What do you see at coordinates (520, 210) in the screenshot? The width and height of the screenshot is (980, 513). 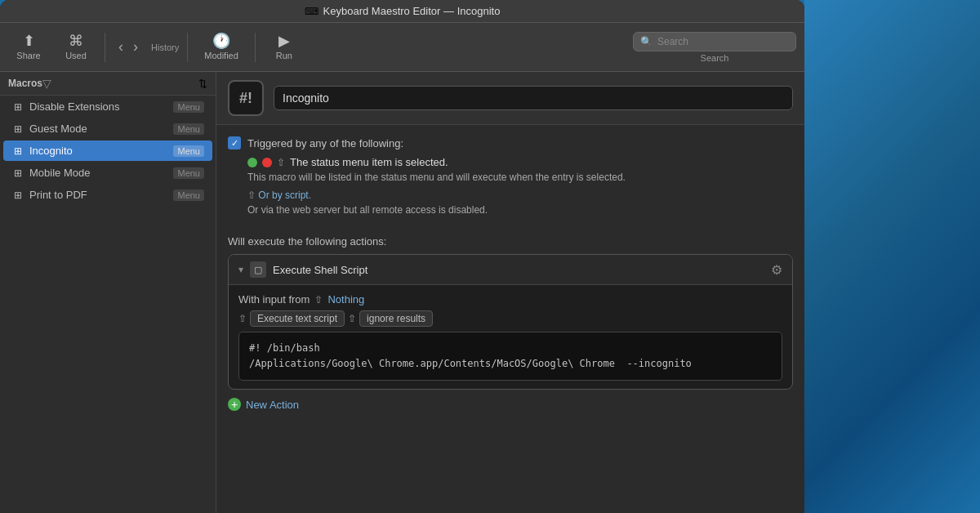 I see `web-server-note: Or via the web server but all remote acc…` at bounding box center [520, 210].